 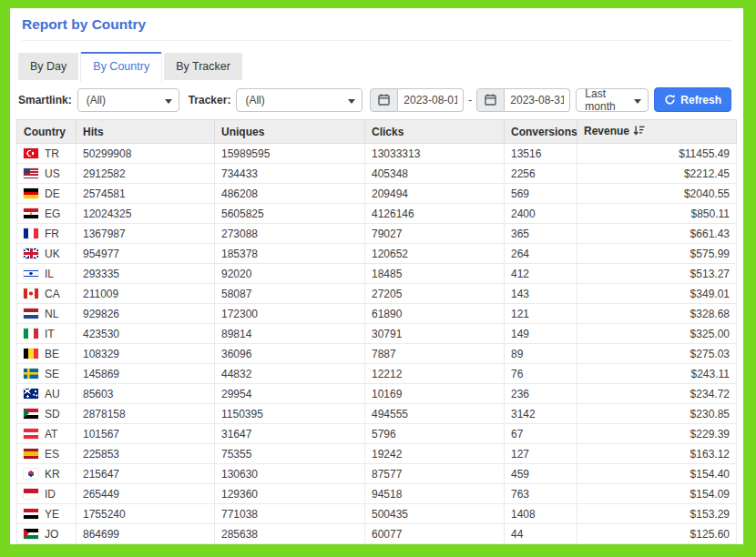 What do you see at coordinates (290, 354) in the screenshot?
I see `uniques-cell: 36096` at bounding box center [290, 354].